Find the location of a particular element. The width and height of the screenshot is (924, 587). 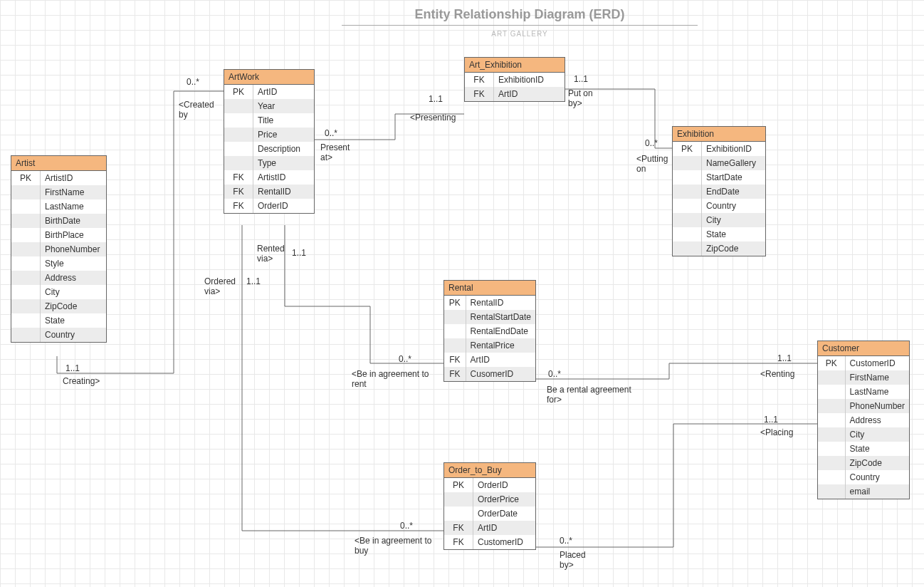

table-row: Description is located at coordinates (269, 149).